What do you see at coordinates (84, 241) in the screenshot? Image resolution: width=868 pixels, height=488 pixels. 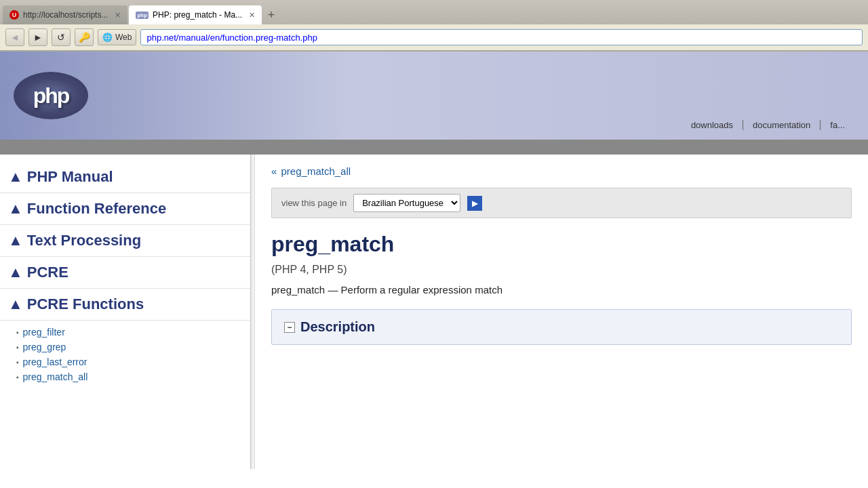 I see `text-processing-label: Text Processing` at bounding box center [84, 241].